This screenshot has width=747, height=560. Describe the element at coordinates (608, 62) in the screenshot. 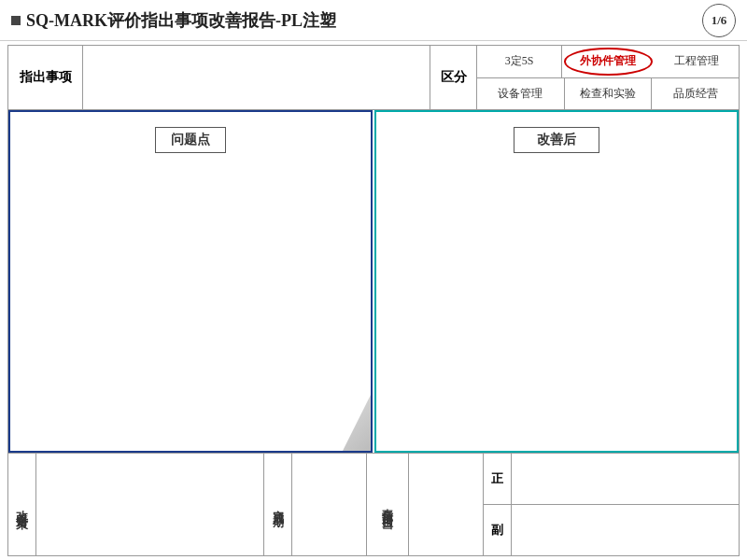

I see `cat-waixiejie: 外协件管理` at that location.